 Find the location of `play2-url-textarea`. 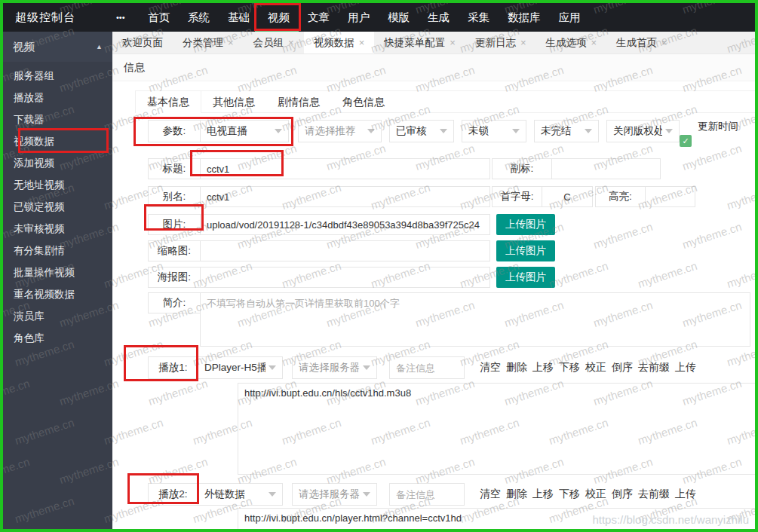

play2-url-textarea is located at coordinates (498, 520).